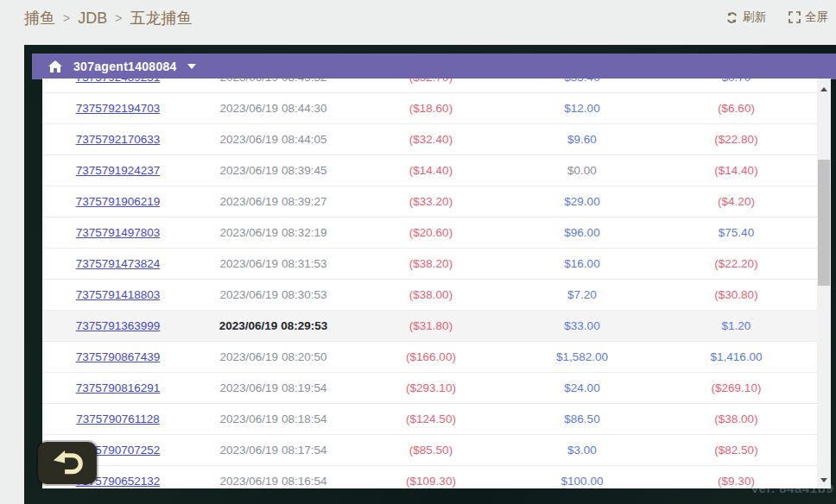  I want to click on bet-amount-cell: ($166.00), so click(431, 357).